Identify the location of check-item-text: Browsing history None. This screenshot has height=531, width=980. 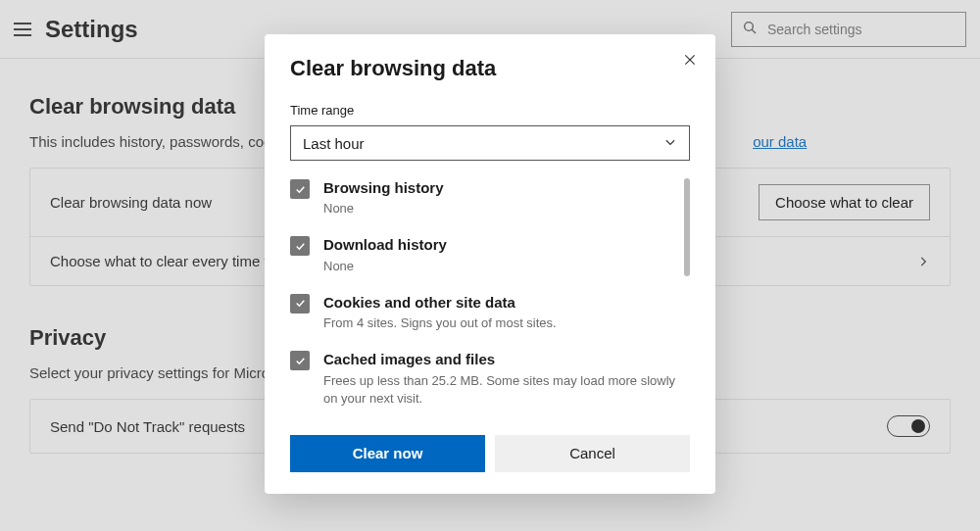
(384, 198).